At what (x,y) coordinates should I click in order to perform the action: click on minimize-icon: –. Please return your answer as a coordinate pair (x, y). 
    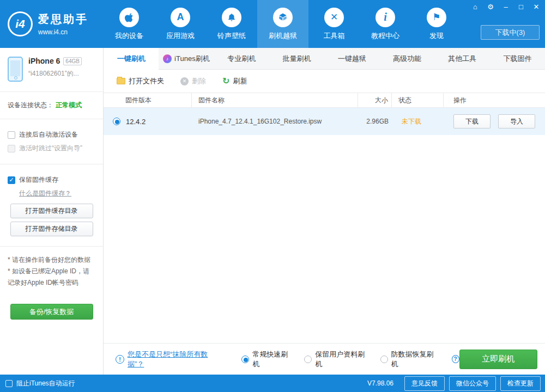
    Looking at the image, I should click on (506, 7).